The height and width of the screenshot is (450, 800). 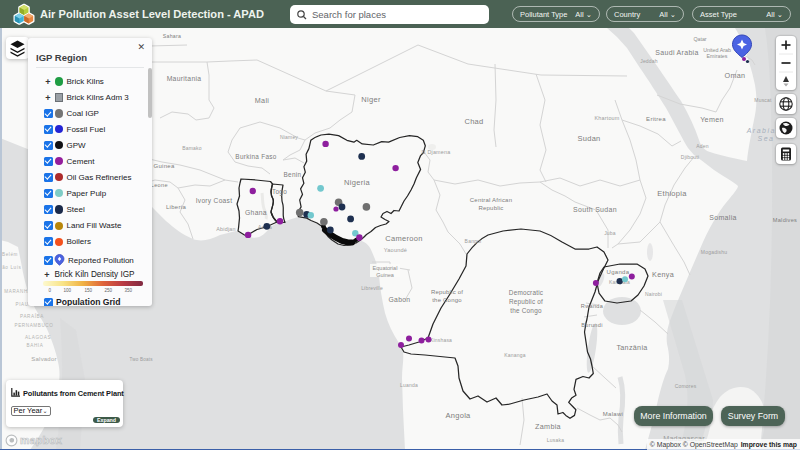 What do you see at coordinates (404, 238) in the screenshot?
I see `svg-text: Cameroon` at bounding box center [404, 238].